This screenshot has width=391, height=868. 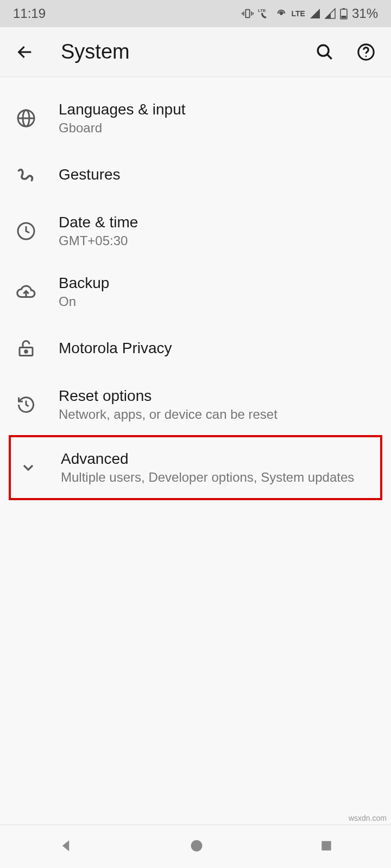 I want to click on item-title: Backup, so click(x=219, y=283).